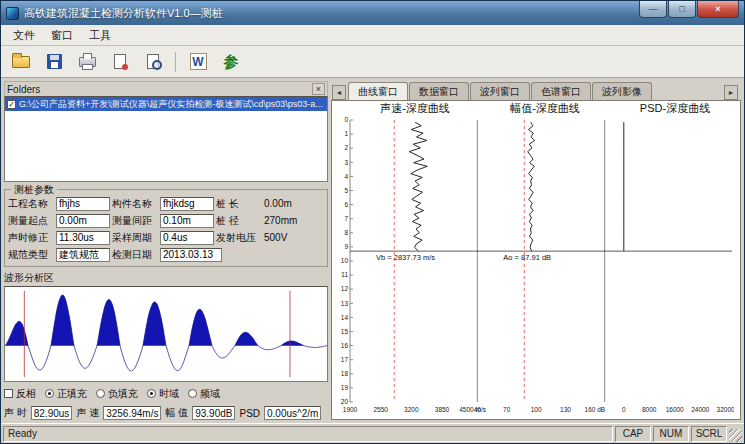  What do you see at coordinates (288, 220) in the screenshot?
I see `param-value: 270mm` at bounding box center [288, 220].